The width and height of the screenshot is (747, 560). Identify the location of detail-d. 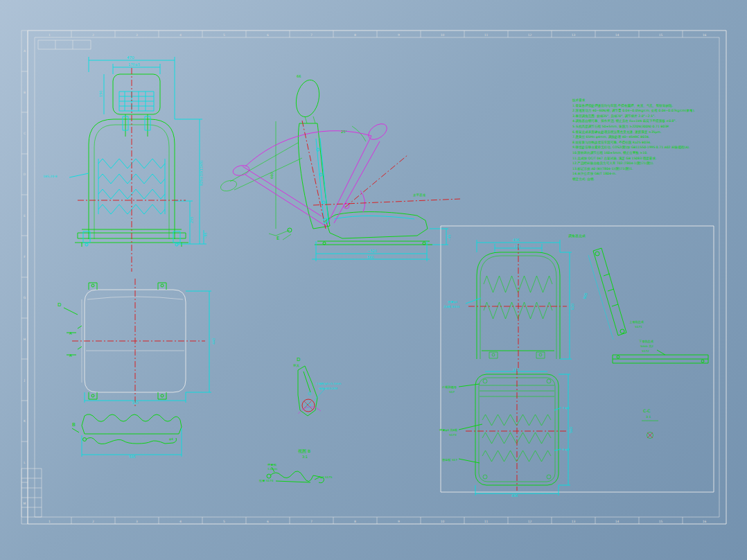
(312, 391).